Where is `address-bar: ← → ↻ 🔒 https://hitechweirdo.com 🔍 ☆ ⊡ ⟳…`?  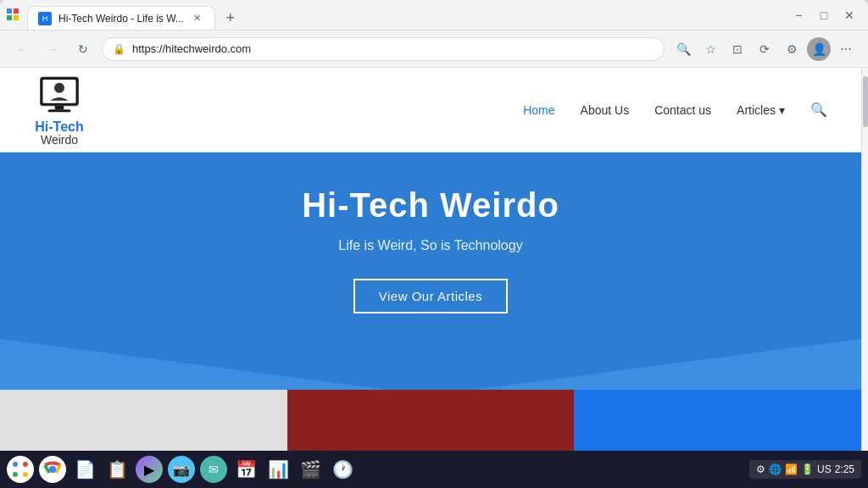
address-bar: ← → ↻ 🔒 https://hitechweirdo.com 🔍 ☆ ⊡ ⟳… is located at coordinates (434, 49).